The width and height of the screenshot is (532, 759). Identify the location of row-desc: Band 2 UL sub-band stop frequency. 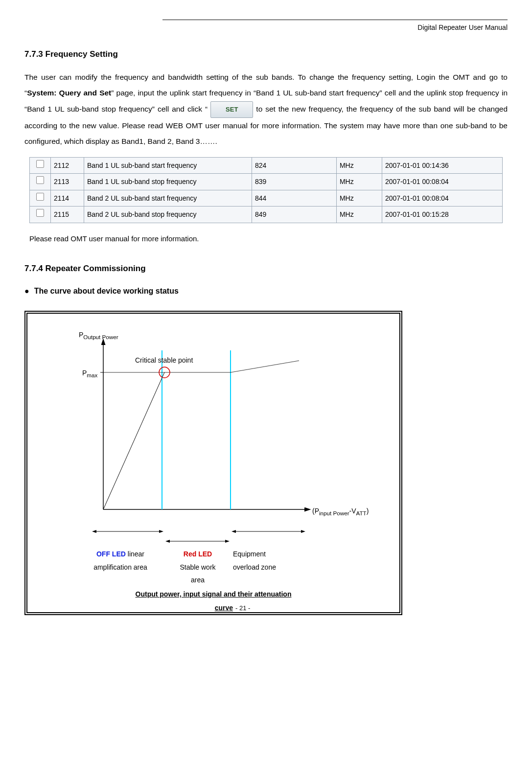
(167, 215).